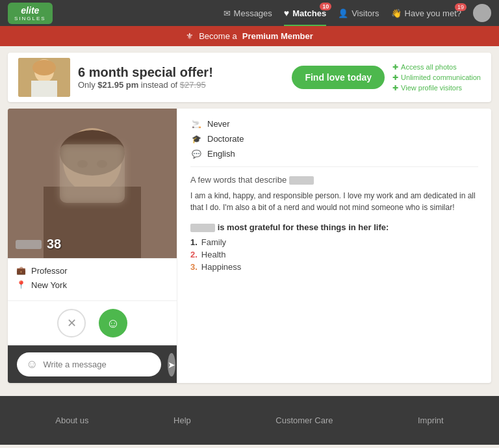 The width and height of the screenshot is (499, 448). I want to click on footer-link-help: Help, so click(182, 420).